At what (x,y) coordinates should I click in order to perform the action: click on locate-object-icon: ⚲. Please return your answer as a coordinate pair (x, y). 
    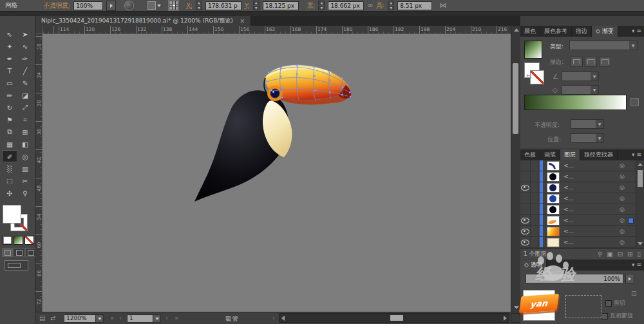
    Looking at the image, I should click on (600, 254).